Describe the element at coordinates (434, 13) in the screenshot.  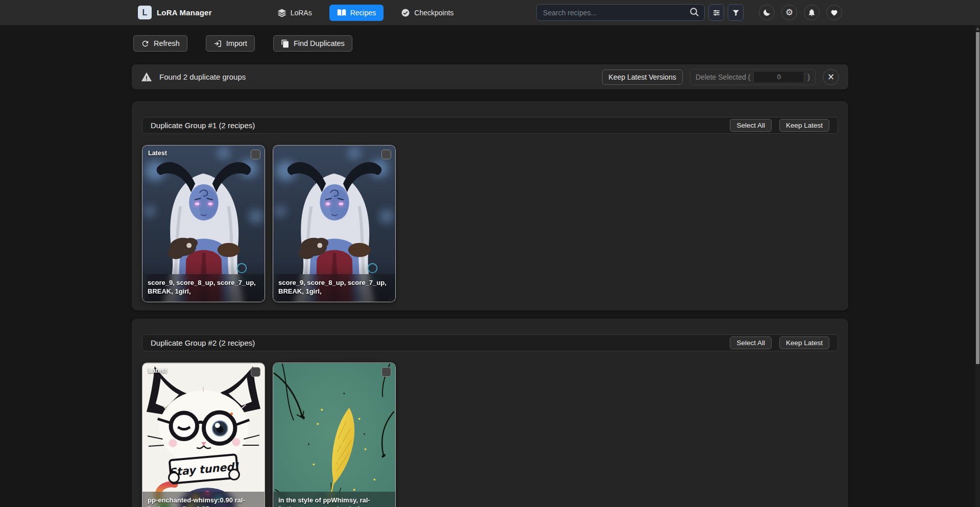
I see `tab-label: Checkpoints` at that location.